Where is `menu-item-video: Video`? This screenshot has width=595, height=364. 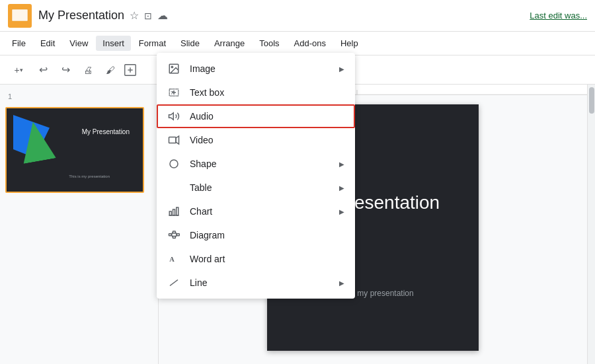
menu-item-video: Video is located at coordinates (256, 140).